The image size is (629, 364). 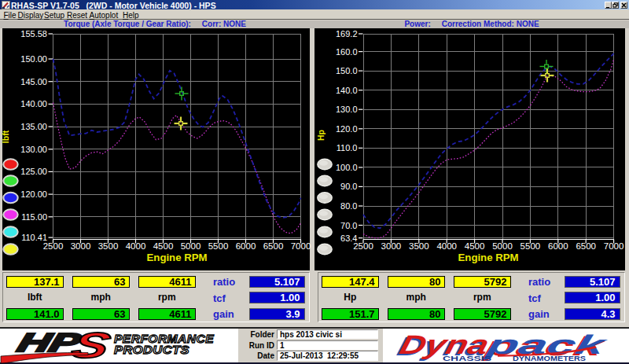 What do you see at coordinates (34, 171) in the screenshot?
I see `svg-text: 125.00` at bounding box center [34, 171].